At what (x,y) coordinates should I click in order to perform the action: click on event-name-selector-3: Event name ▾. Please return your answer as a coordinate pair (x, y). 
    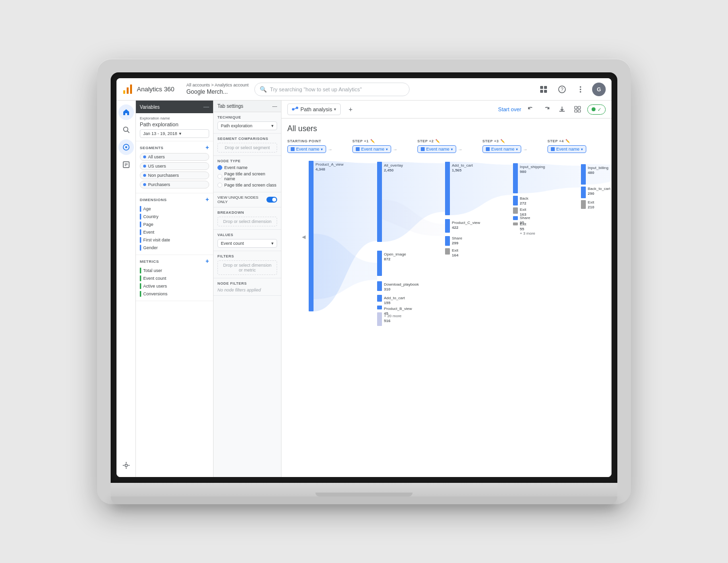
    Looking at the image, I should click on (502, 149).